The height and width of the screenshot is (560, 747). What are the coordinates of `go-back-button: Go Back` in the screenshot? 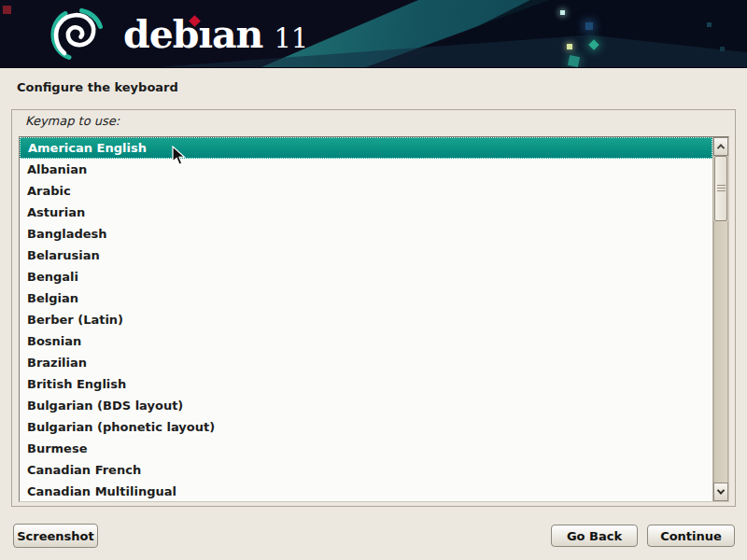 It's located at (594, 536).